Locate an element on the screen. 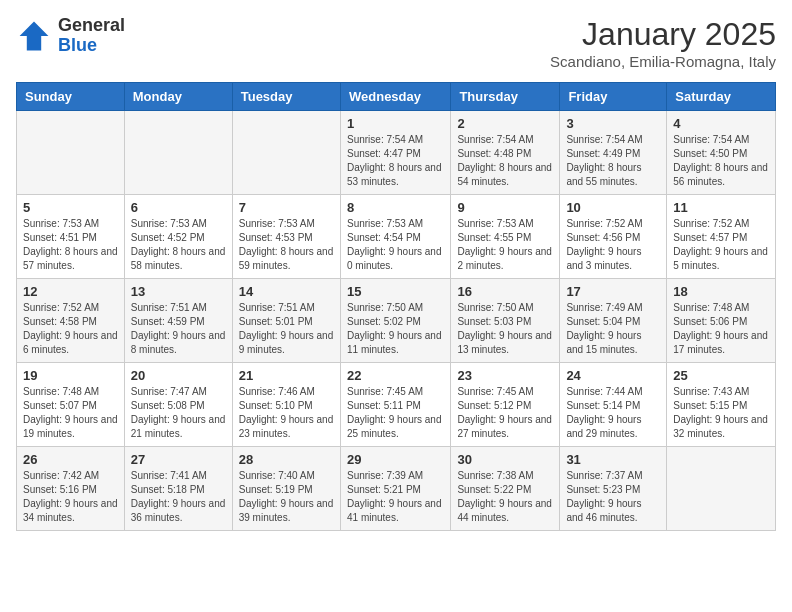  weekday-header-wednesday: Wednesday is located at coordinates (395, 97).